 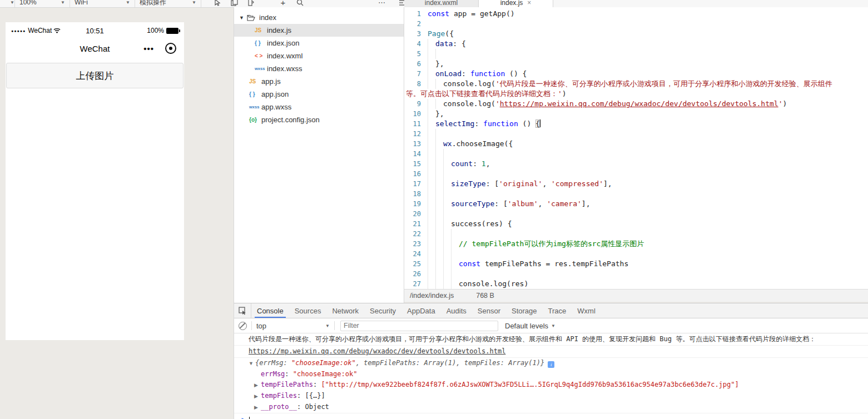 I want to click on tree-file-index.wxss: wxssindex.wxss, so click(x=319, y=69).